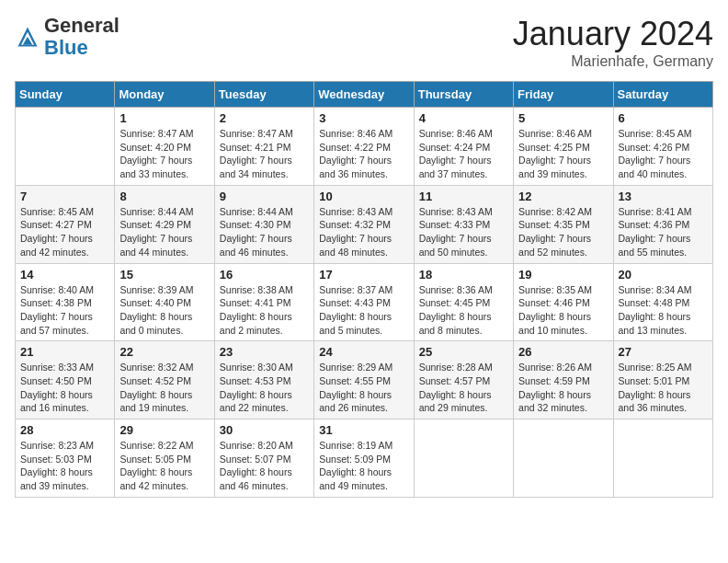  Describe the element at coordinates (563, 197) in the screenshot. I see `day-number: 12` at that location.